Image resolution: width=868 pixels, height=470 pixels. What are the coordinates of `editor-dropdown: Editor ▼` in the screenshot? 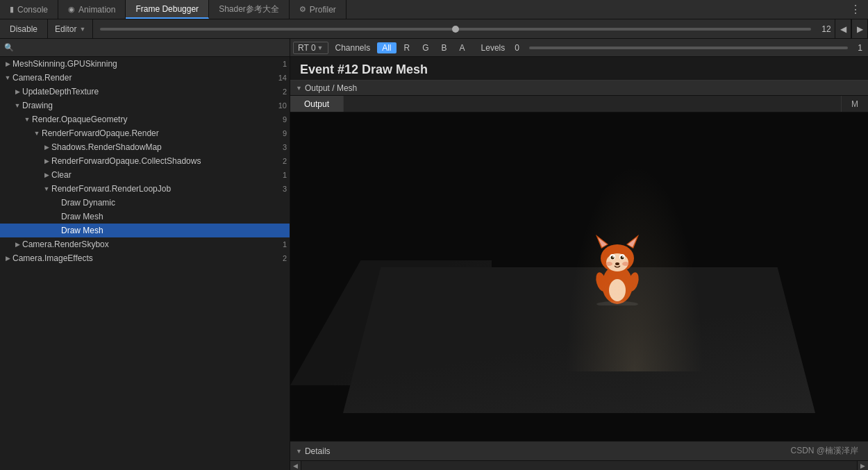 It's located at (71, 29).